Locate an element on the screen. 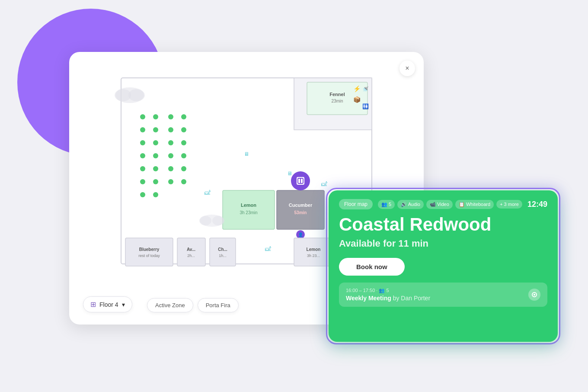 This screenshot has width=588, height=392. svg-text: rest of today is located at coordinates (149, 256).